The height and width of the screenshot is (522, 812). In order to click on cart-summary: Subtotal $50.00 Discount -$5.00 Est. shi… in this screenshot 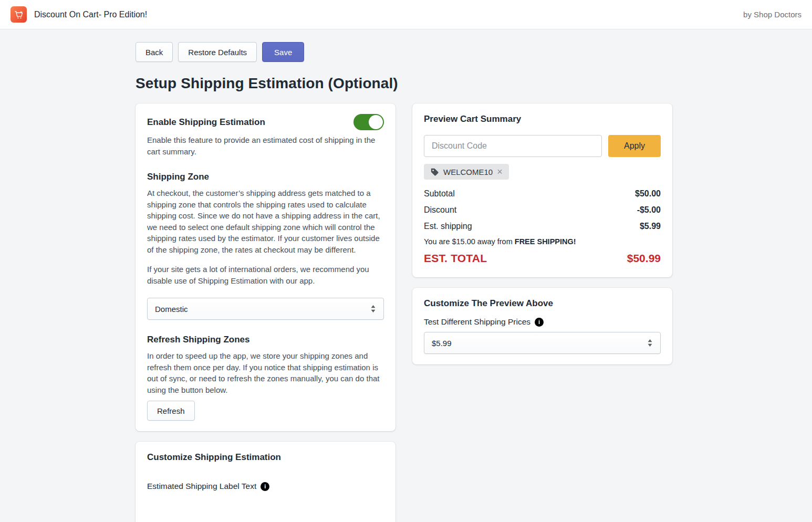, I will do `click(542, 228)`.